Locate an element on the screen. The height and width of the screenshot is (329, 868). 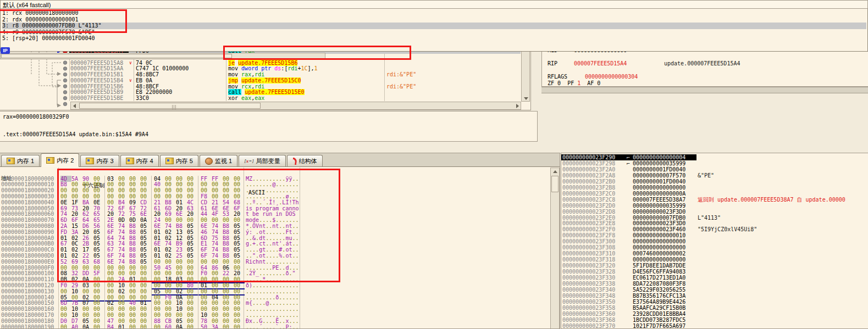
stack-value: 0000000000000004 is located at coordinates (659, 157).